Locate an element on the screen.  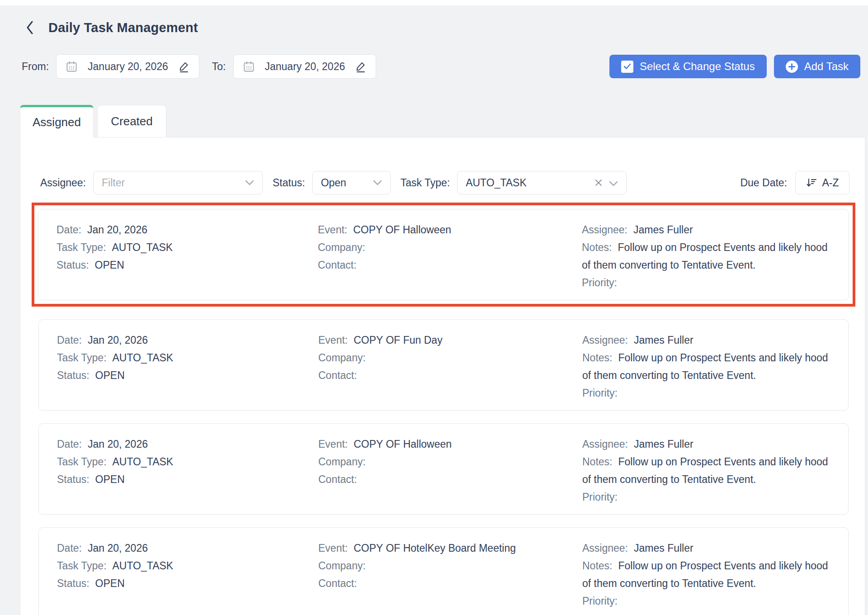
status-select: Open is located at coordinates (352, 183).